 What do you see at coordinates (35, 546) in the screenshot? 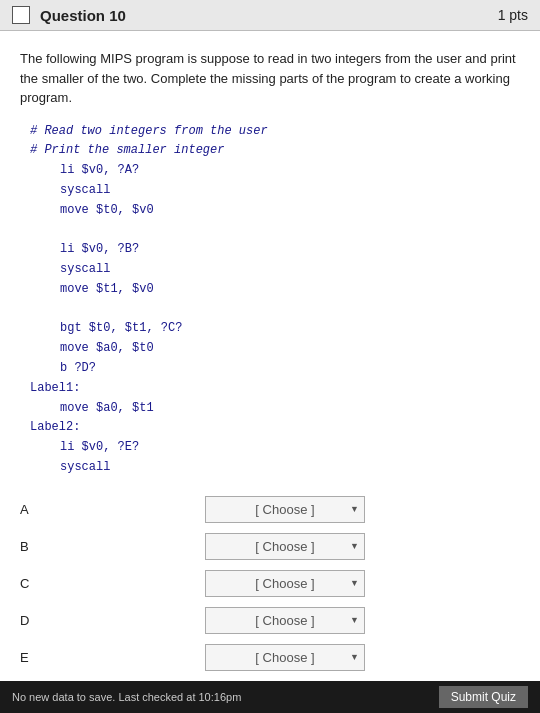
I see `answer-label-b: B` at bounding box center [35, 546].